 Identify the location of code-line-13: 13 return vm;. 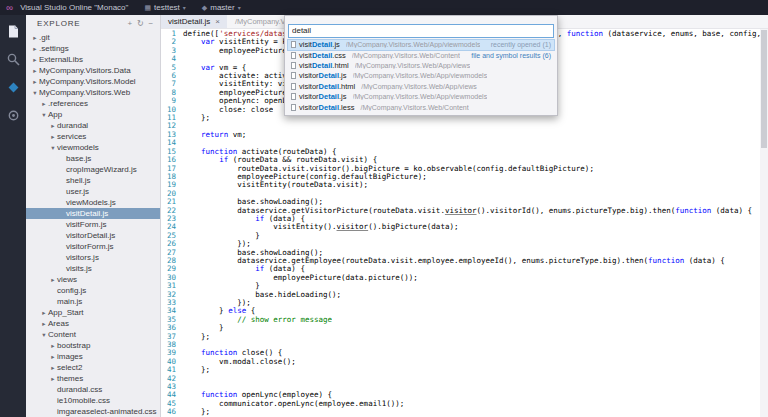
(464, 135).